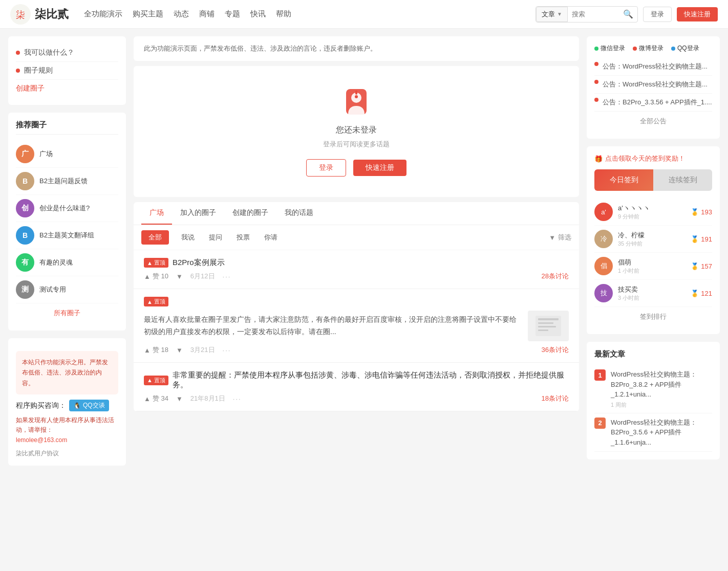 This screenshot has width=728, height=571. Describe the element at coordinates (653, 317) in the screenshot. I see `all-rank-link: 签到排行` at that location.